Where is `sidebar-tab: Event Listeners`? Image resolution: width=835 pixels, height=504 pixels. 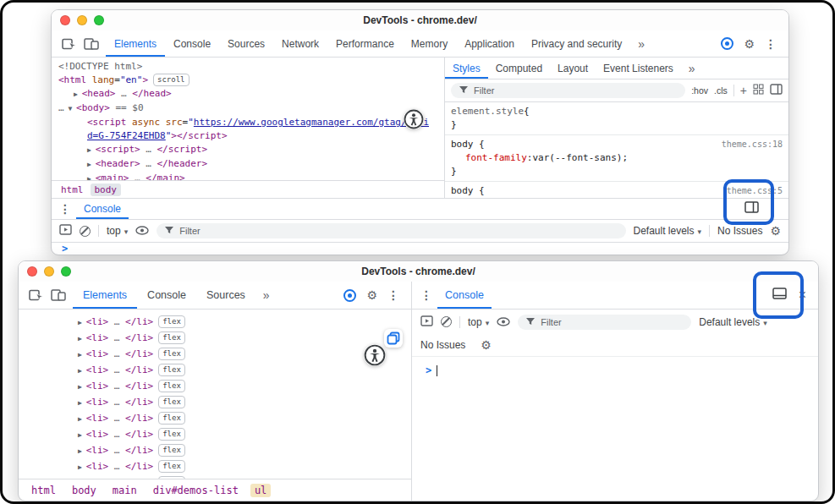 sidebar-tab: Event Listeners is located at coordinates (638, 68).